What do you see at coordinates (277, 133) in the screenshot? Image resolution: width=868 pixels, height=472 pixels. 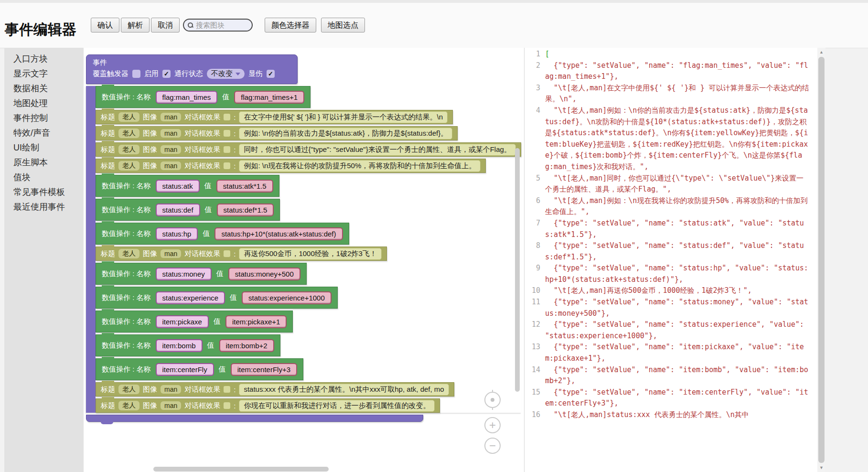 I see `dialog-text-block: 标题老人图像man对话框效果:例如: \n你的当前攻击力是${status:at…` at bounding box center [277, 133].